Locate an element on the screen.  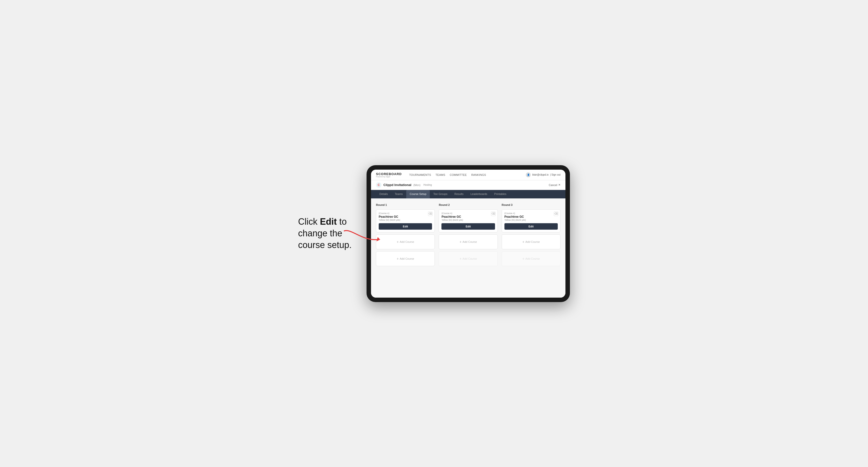
tab-leaderboards: Leaderboards is located at coordinates (479, 194).